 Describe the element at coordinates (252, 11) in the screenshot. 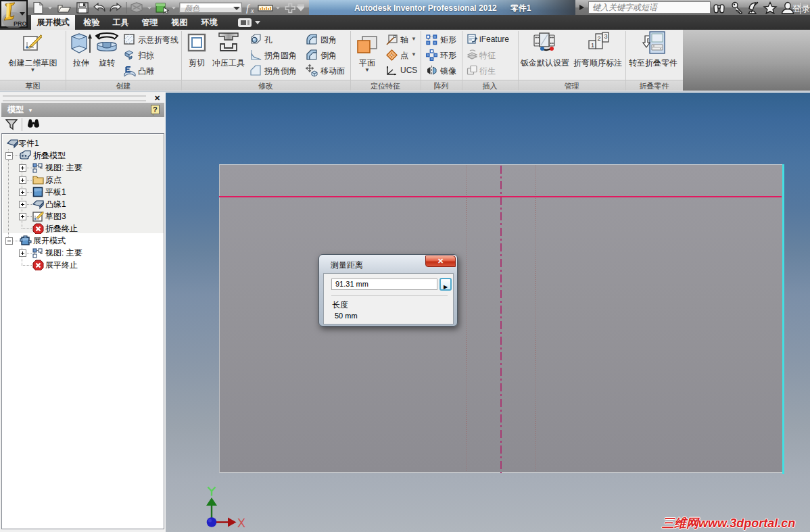

I see `svg-text: x` at that location.